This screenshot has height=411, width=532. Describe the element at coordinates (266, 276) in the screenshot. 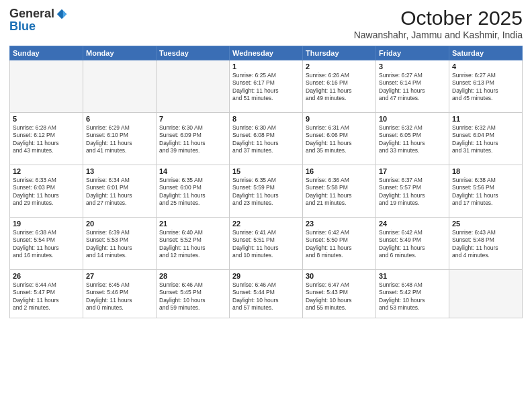

I see `day-number: 29` at that location.